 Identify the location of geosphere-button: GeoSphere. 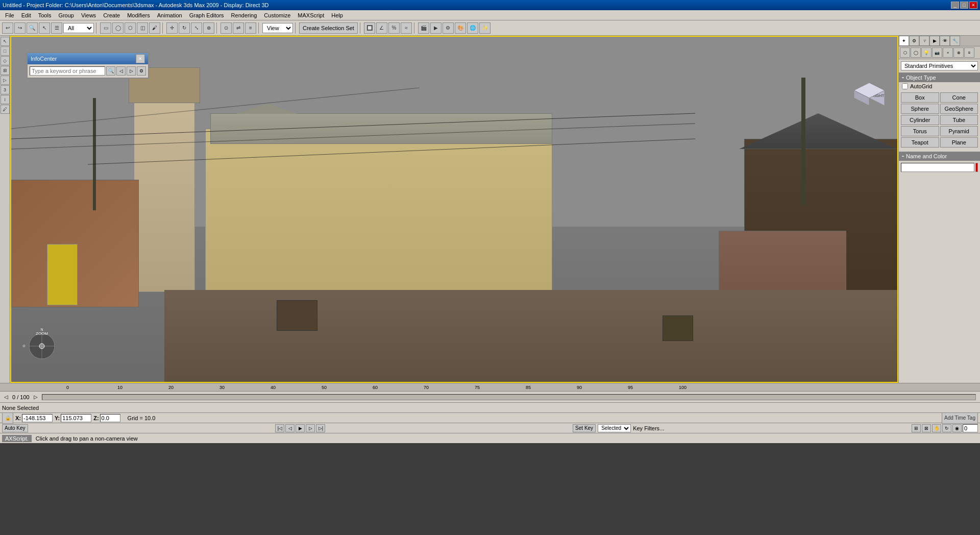
(960, 109).